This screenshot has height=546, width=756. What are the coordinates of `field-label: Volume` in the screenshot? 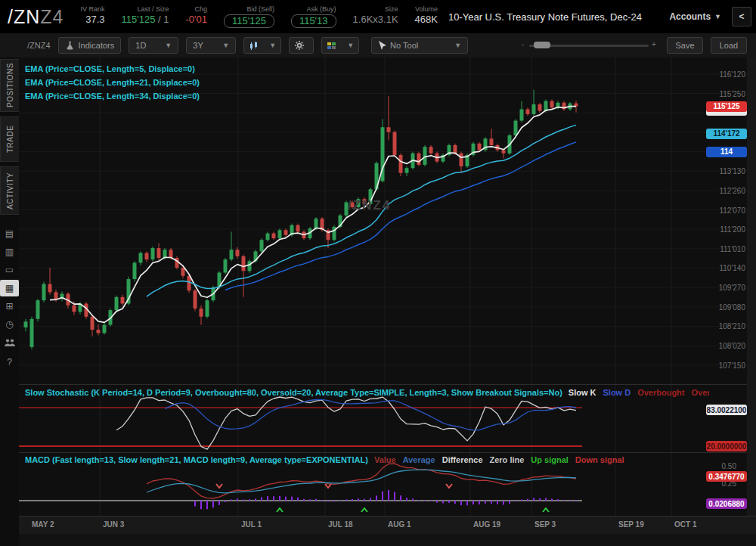 It's located at (426, 9).